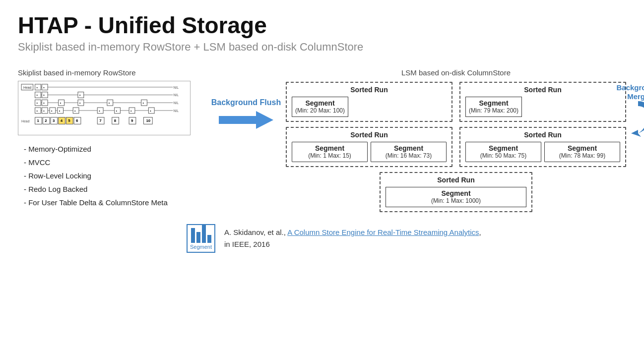 This screenshot has height=344, width=644. Describe the element at coordinates (329, 152) in the screenshot. I see `segment-box-0: Segment (Min: 1 Max: 15)` at that location.